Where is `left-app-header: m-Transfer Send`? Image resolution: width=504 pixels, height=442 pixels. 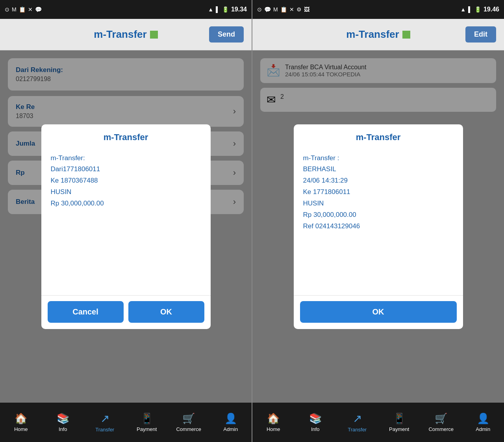
left-app-header: m-Transfer Send is located at coordinates (126, 35).